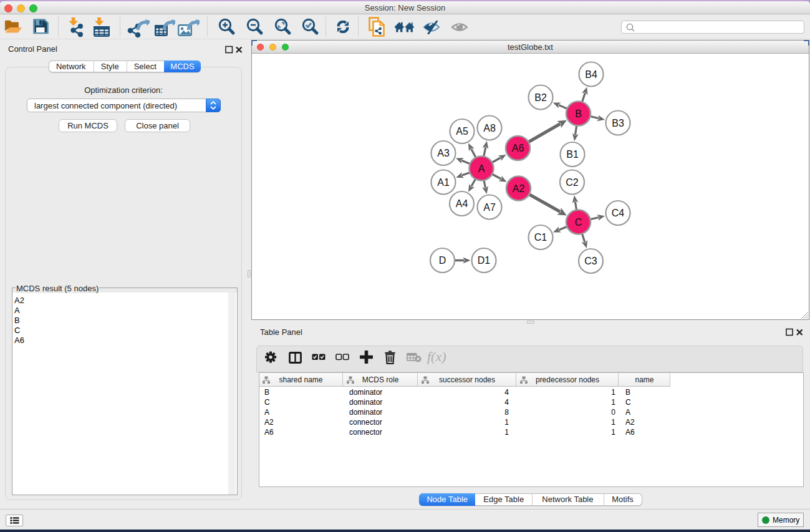  What do you see at coordinates (462, 203) in the screenshot?
I see `svg-text: A4` at bounding box center [462, 203].